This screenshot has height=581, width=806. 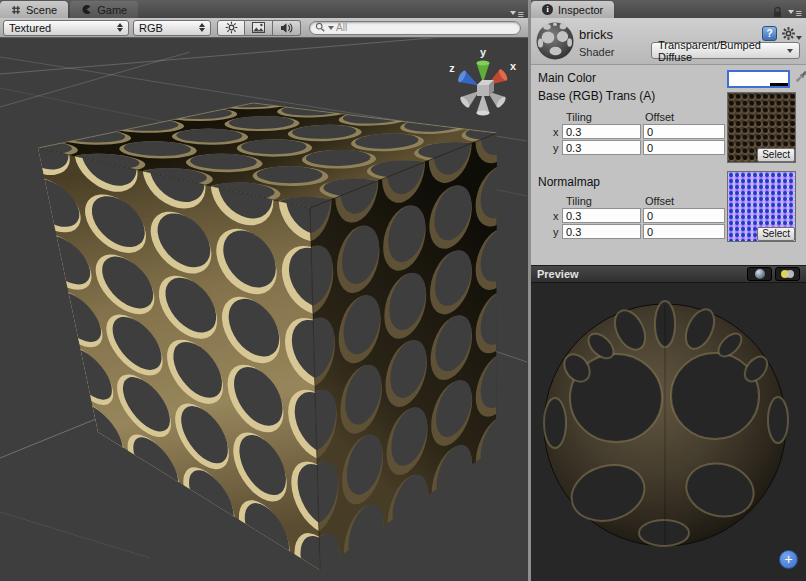 What do you see at coordinates (426, 28) in the screenshot?
I see `search-input` at bounding box center [426, 28].